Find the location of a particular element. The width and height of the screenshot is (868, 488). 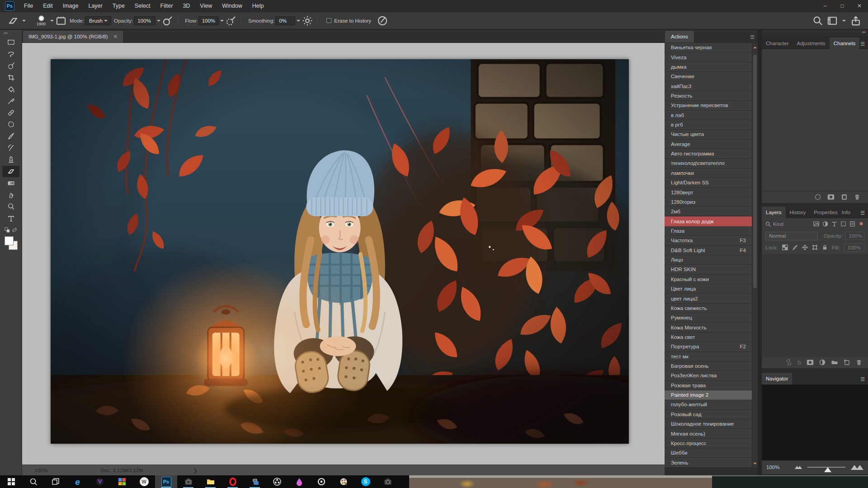

menu-item: Window is located at coordinates (232, 6).